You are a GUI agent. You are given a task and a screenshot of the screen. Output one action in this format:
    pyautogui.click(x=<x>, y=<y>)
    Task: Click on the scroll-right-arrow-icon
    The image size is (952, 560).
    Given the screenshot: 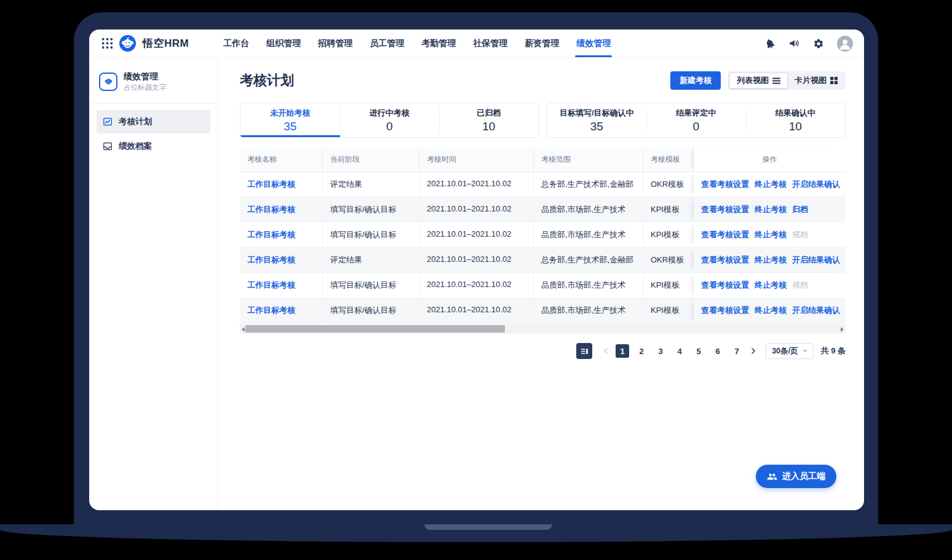 What is the action you would take?
    pyautogui.click(x=843, y=329)
    